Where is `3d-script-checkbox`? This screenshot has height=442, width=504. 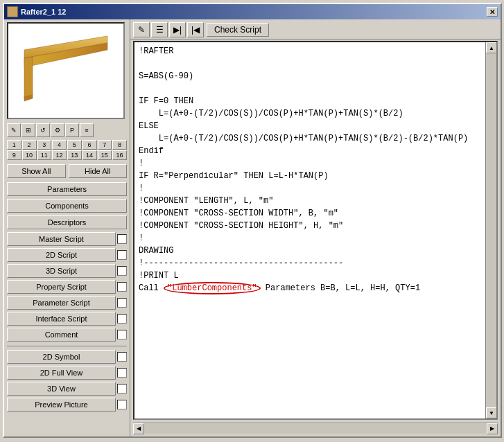
3d-script-checkbox is located at coordinates (122, 271).